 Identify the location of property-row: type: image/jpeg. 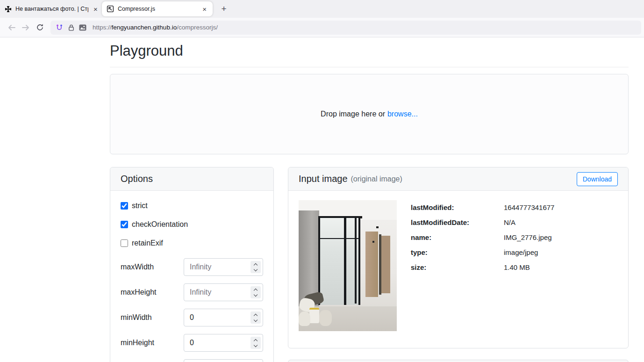
(482, 253).